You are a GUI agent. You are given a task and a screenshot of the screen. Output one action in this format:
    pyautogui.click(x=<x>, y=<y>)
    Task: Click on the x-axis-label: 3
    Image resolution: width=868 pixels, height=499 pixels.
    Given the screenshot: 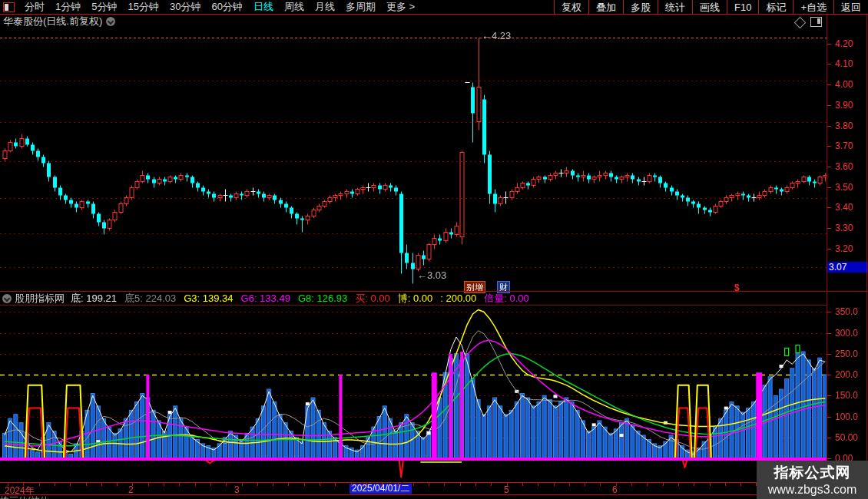 What is the action you would take?
    pyautogui.click(x=237, y=490)
    